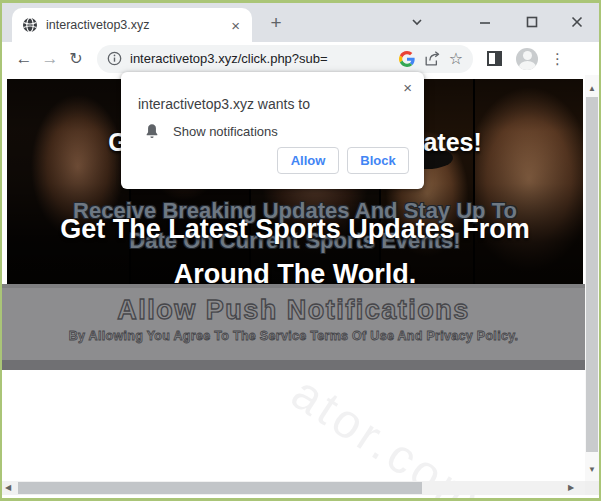 The image size is (601, 501). What do you see at coordinates (114, 58) in the screenshot?
I see `page-info-icon` at bounding box center [114, 58].